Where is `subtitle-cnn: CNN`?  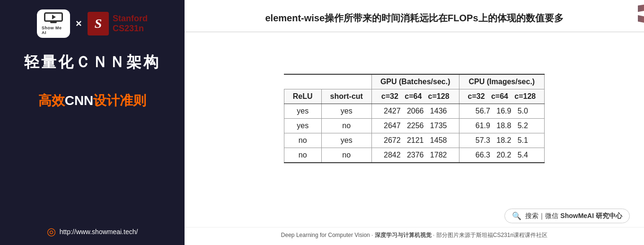 subtitle-cnn: CNN is located at coordinates (79, 100).